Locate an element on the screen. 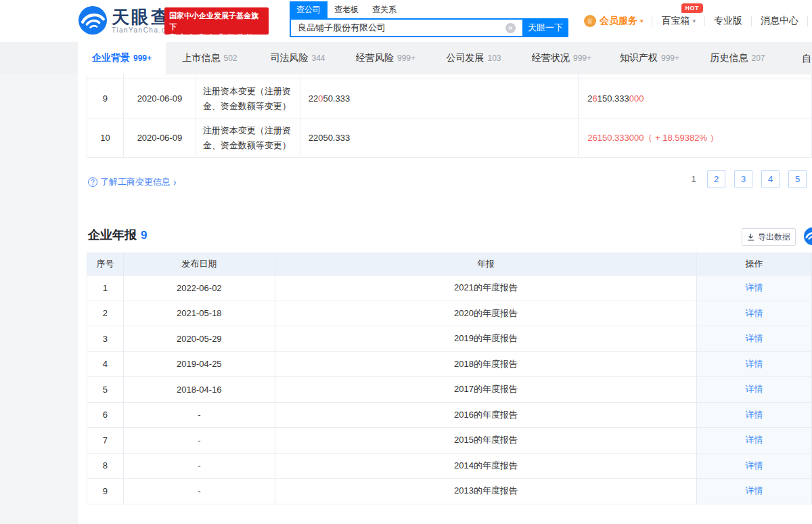  nav-tab-4: 公司发展103 is located at coordinates (474, 58).